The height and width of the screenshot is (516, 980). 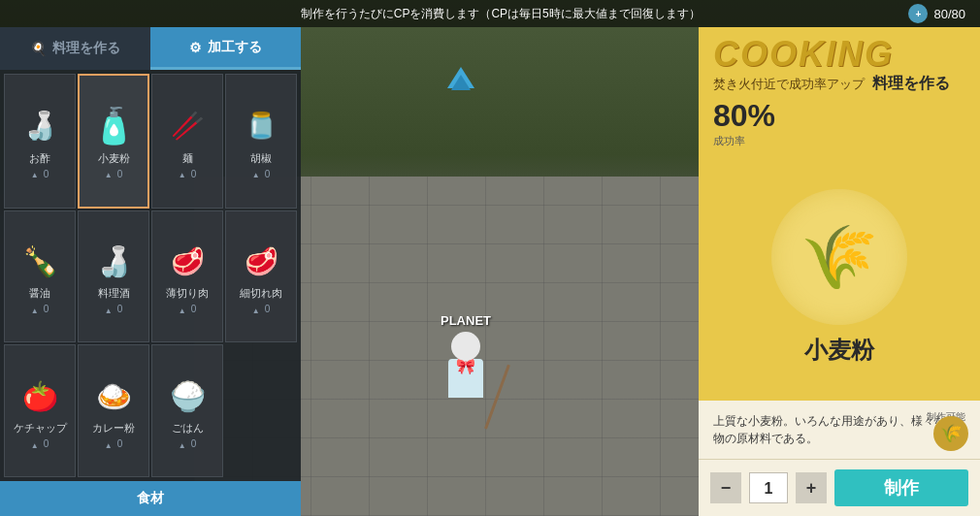 I want to click on grid-item-flour: 🧴 小麦粉 0, so click(x=114, y=142).